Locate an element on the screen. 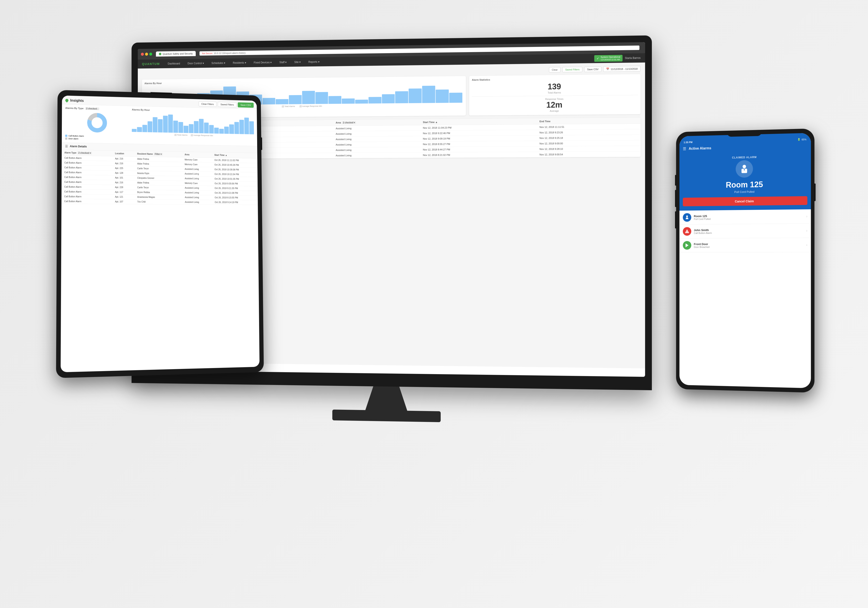 This screenshot has width=868, height=608. tablet-table-container: Alarm Type2 checked ▾ Location Resident … is located at coordinates (160, 177).